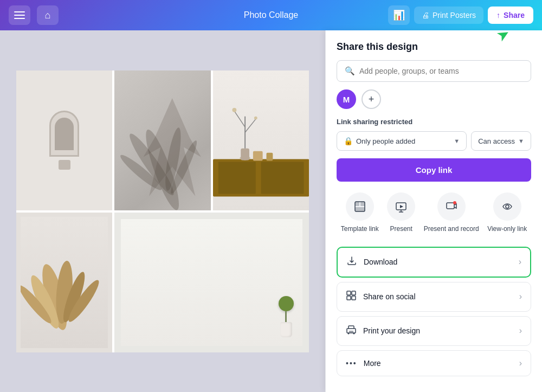 The image size is (542, 392). What do you see at coordinates (286, 330) in the screenshot?
I see `white-vase` at bounding box center [286, 330].